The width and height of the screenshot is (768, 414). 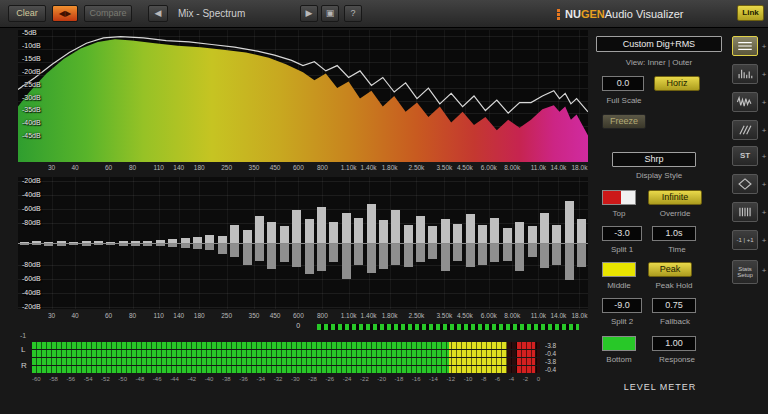 What do you see at coordinates (764, 240) in the screenshot?
I see `offset-range-add-button: +` at bounding box center [764, 240].